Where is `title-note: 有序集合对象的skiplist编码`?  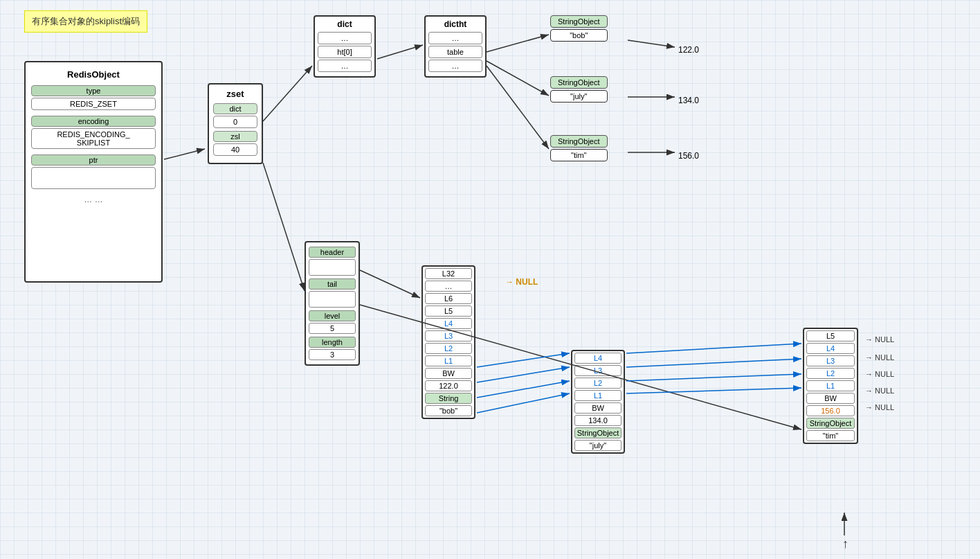 title-note: 有序集合对象的skiplist编码 is located at coordinates (86, 21).